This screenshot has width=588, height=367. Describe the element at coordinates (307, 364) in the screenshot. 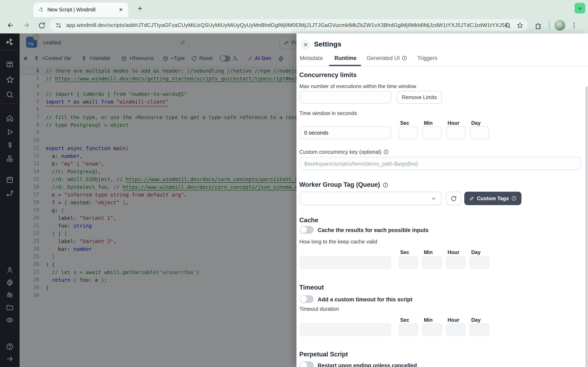

I see `perpetual-toggle` at that location.